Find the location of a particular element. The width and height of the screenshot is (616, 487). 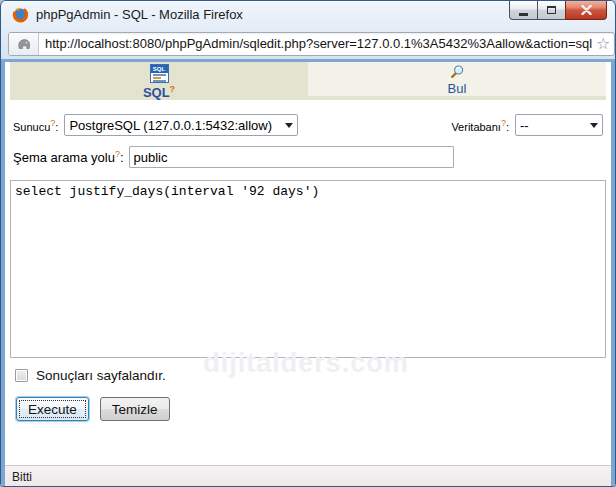

maximize-button is located at coordinates (552, 10).